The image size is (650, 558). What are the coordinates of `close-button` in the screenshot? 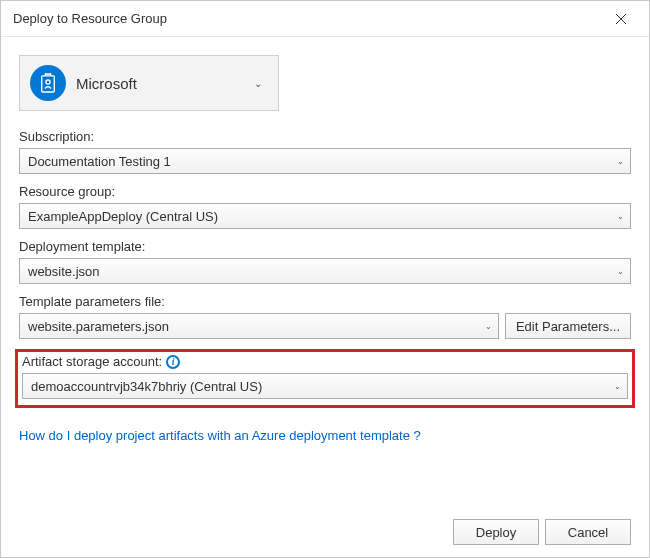 It's located at (621, 19).